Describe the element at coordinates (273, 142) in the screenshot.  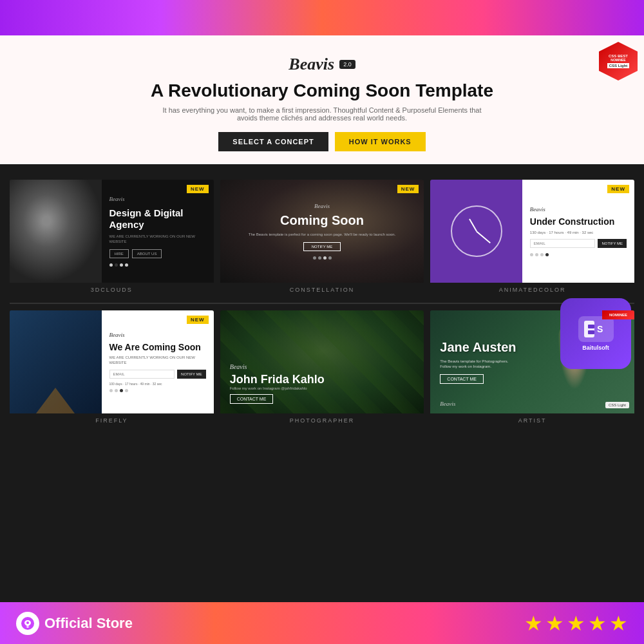
I see `select-concept-button: SELECT A CONCEPT` at that location.